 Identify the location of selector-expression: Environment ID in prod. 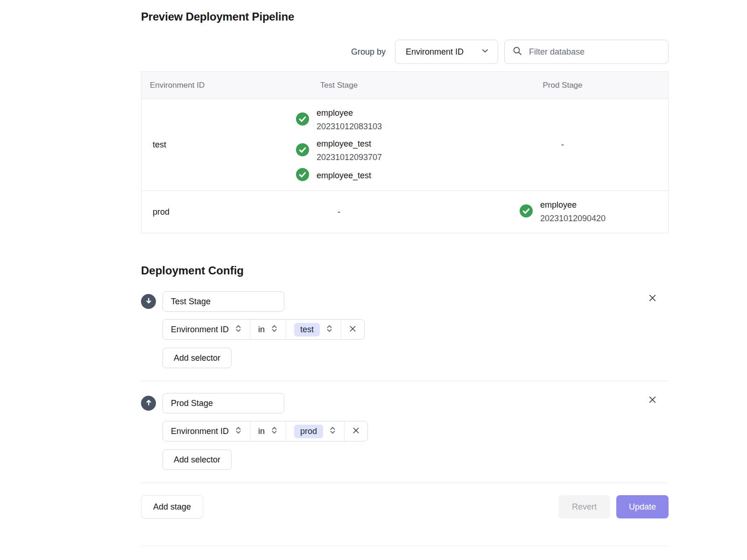
(265, 431).